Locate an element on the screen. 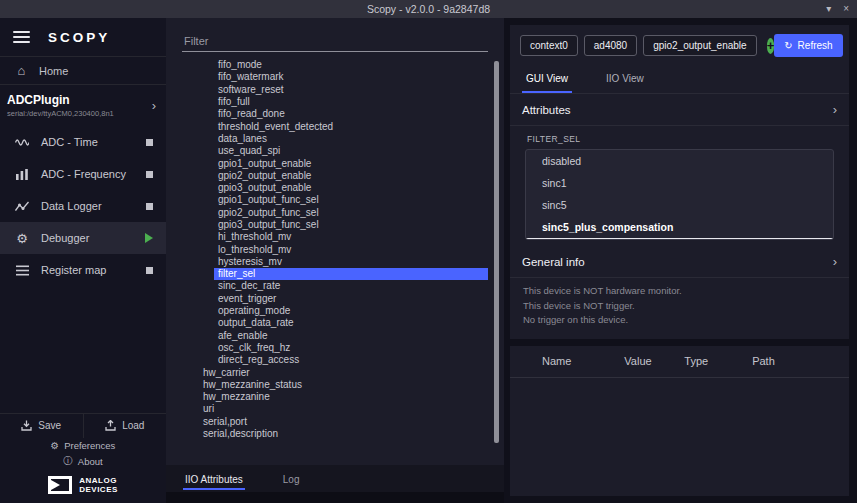 The height and width of the screenshot is (503, 857). dropdown-option: sinc5 is located at coordinates (680, 205).